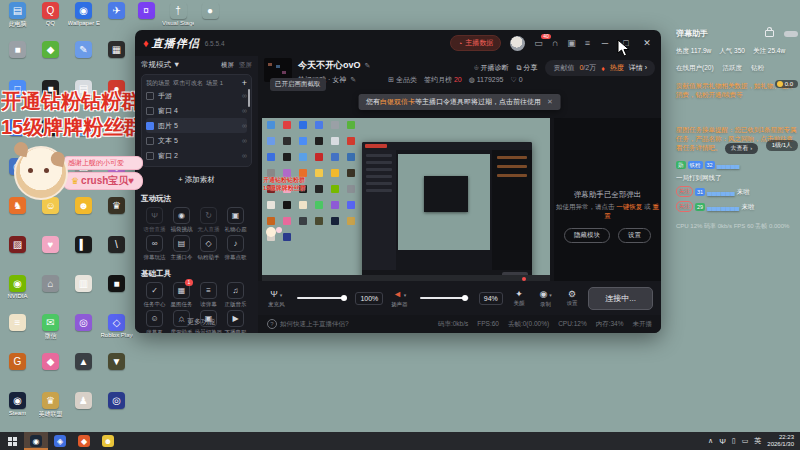 The image size is (800, 450). I want to click on desktop-icon: ♟, so click(84, 412).